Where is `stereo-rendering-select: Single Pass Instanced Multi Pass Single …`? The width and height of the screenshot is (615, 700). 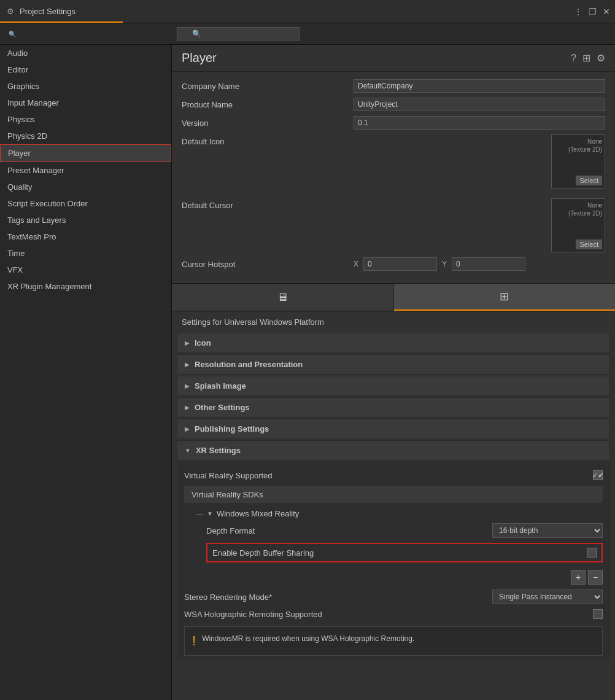 stereo-rendering-select: Single Pass Instanced Multi Pass Single … is located at coordinates (547, 597).